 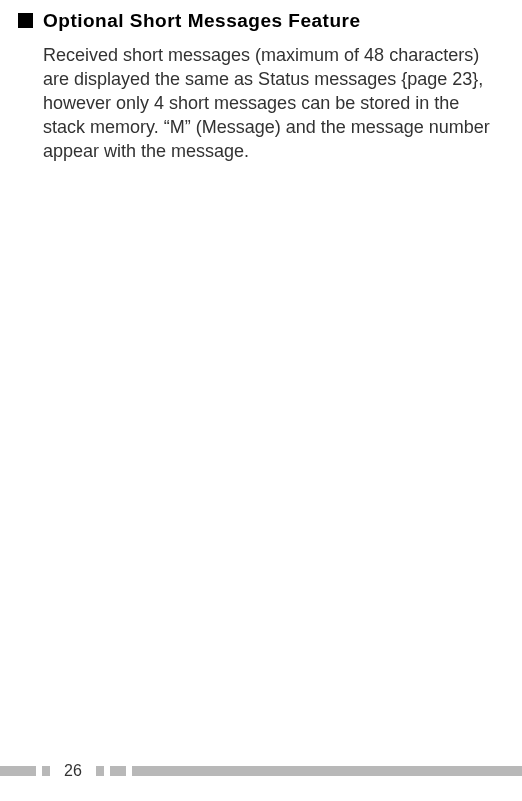 What do you see at coordinates (26, 20) in the screenshot?
I see `square-bullet-icon` at bounding box center [26, 20].